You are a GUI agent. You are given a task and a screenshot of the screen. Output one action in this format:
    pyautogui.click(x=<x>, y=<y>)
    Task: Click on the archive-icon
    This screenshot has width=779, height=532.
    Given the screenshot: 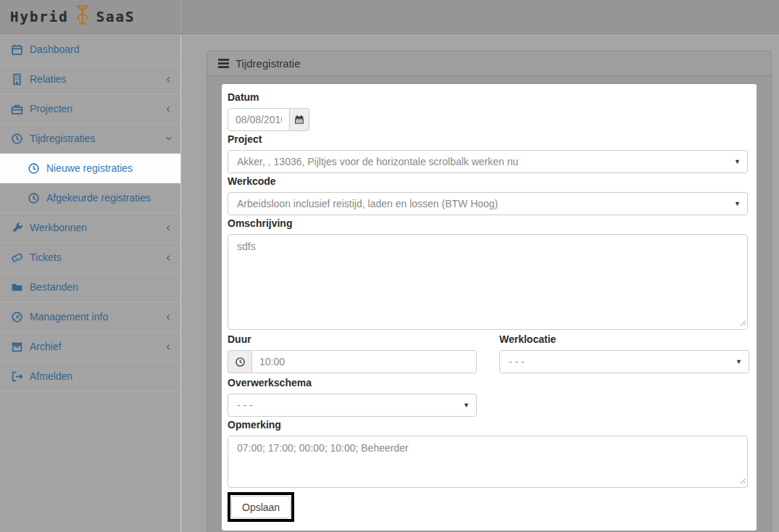 What is the action you would take?
    pyautogui.click(x=17, y=346)
    